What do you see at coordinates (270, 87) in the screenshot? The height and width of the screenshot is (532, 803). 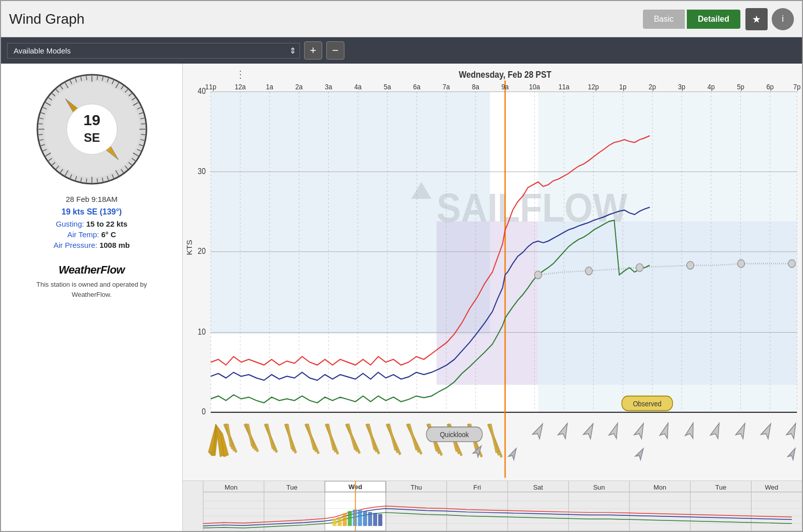 I see `svg-text: 1a` at bounding box center [270, 87].